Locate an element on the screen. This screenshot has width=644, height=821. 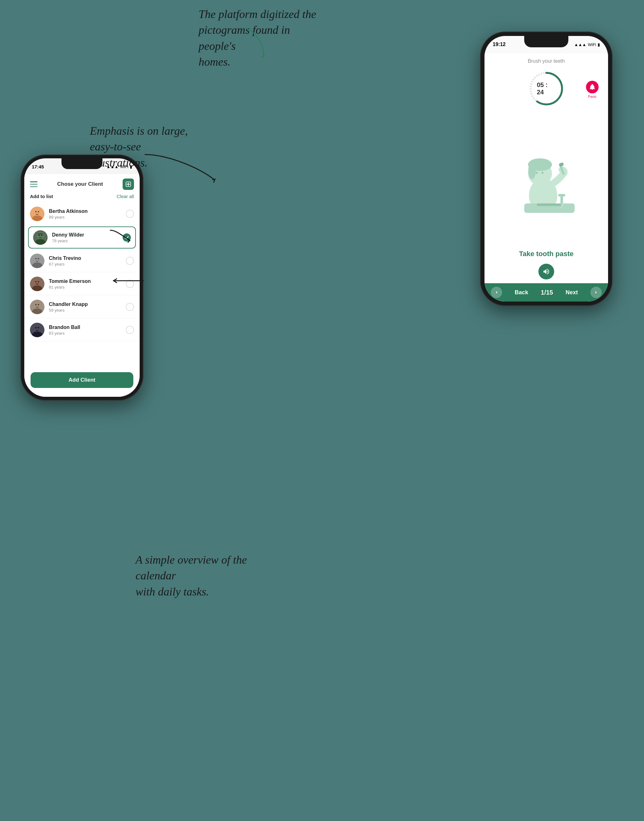
illustration-area is located at coordinates (546, 180).